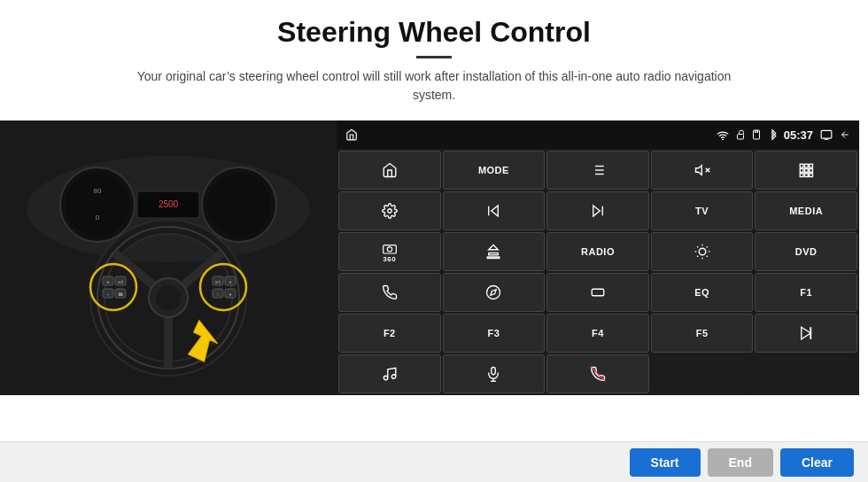 This screenshot has width=868, height=482. What do you see at coordinates (434, 86) in the screenshot?
I see `page-subtitle: Your original car’s steering wheel contr…` at bounding box center [434, 86].